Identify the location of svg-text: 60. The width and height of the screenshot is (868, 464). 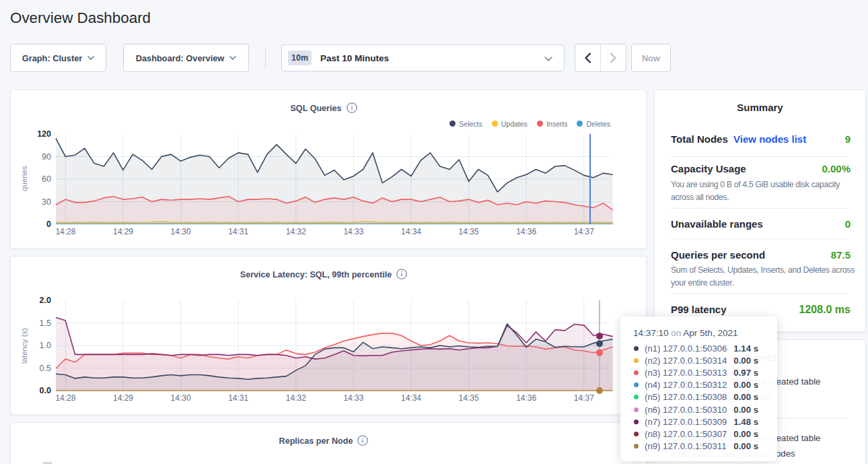
(46, 179).